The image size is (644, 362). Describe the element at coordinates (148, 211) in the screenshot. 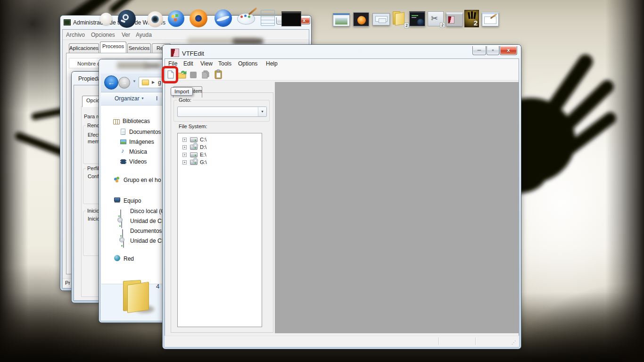

I see `sidebar-item-disco-local: Disco local (C` at that location.